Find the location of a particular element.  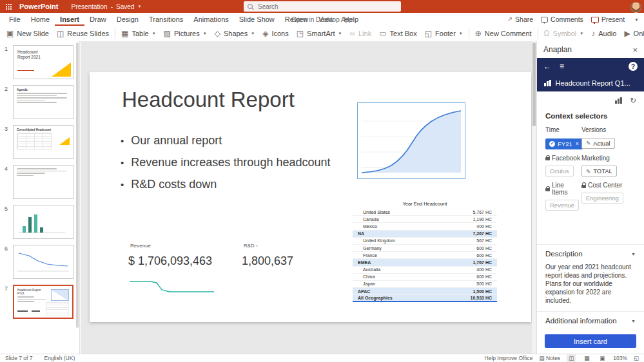

search-input is located at coordinates (327, 6).